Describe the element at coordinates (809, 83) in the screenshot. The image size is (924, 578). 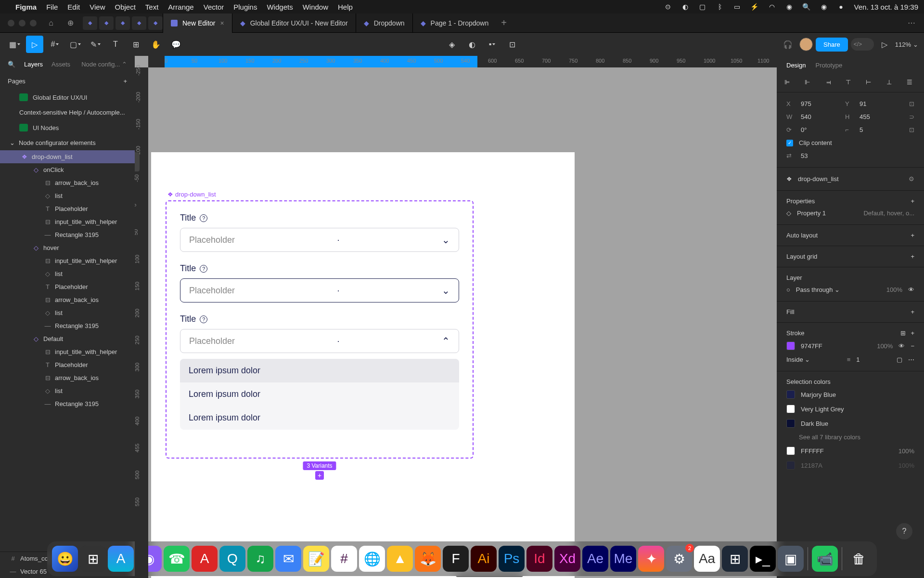
I see `align-hcenter-icon: ⊩` at that location.